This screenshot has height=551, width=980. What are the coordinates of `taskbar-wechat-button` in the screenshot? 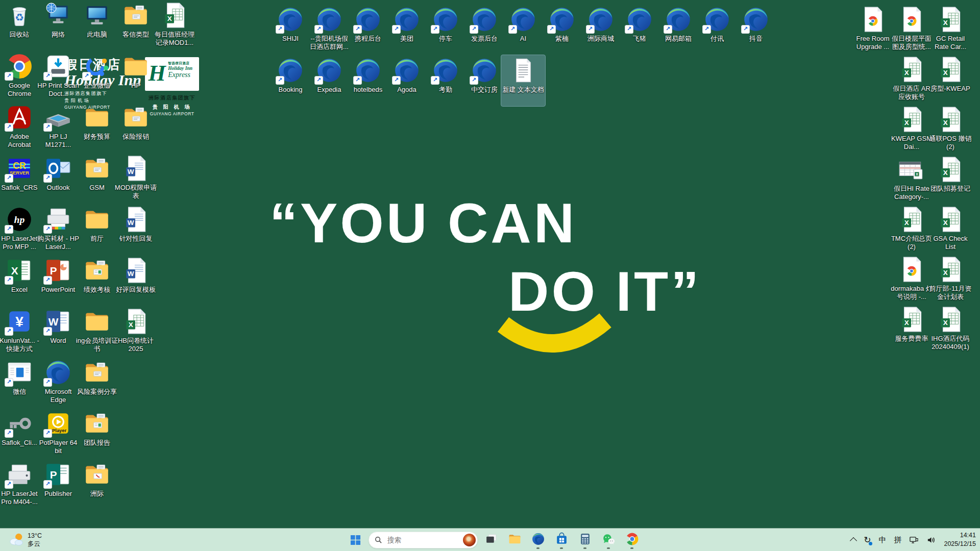 It's located at (608, 540).